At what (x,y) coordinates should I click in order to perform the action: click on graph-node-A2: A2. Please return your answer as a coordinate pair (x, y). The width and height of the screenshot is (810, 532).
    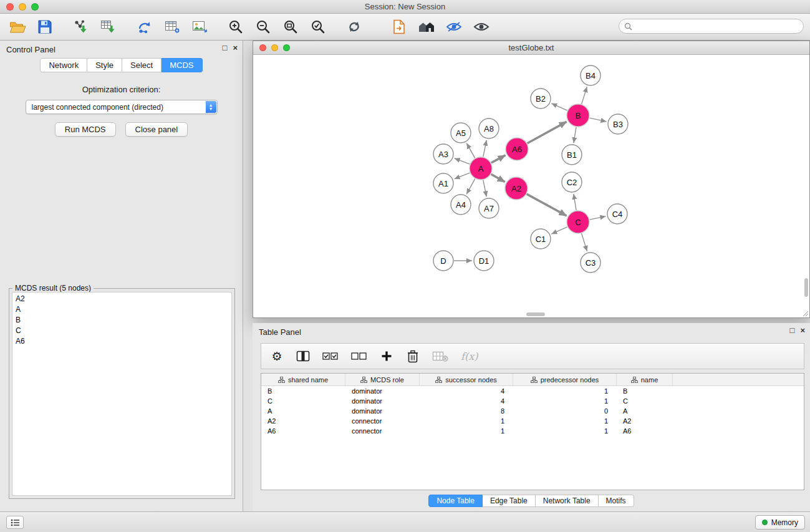
    Looking at the image, I should click on (516, 188).